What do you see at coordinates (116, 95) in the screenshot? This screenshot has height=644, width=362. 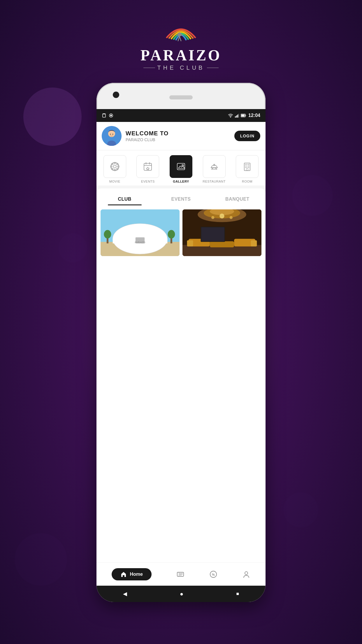 I see `camera-hole` at bounding box center [116, 95].